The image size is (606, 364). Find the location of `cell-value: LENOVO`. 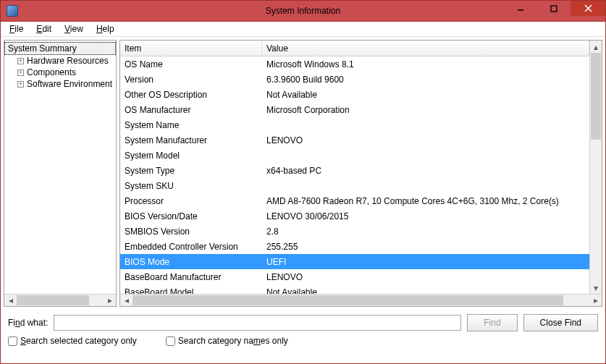

cell-value: LENOVO is located at coordinates (426, 277).